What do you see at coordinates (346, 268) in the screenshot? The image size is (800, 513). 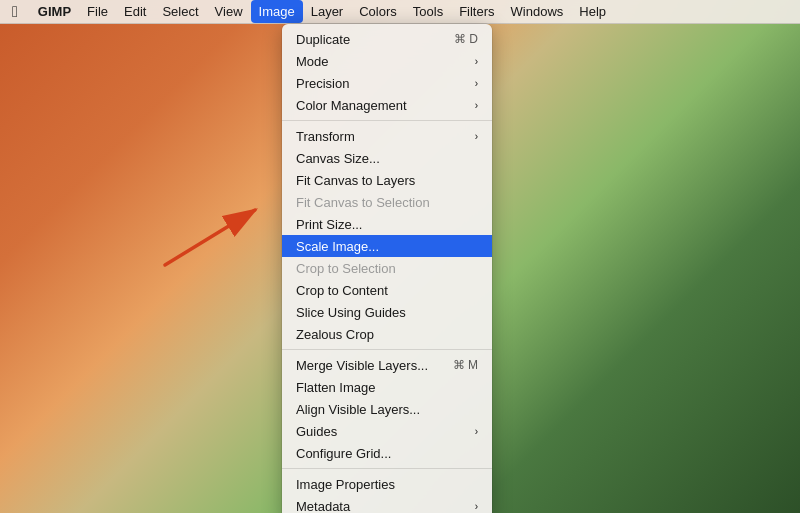 I see `menu-item-crop-to-selection-label: Crop to Selection` at bounding box center [346, 268].